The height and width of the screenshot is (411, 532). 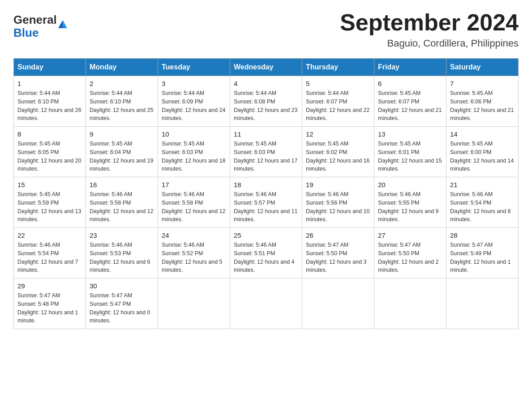 What do you see at coordinates (266, 253) in the screenshot?
I see `calendar-week-row: 22Sunrise: 5:46 AMSunset: 5:54 PMDayligh…` at bounding box center [266, 253].